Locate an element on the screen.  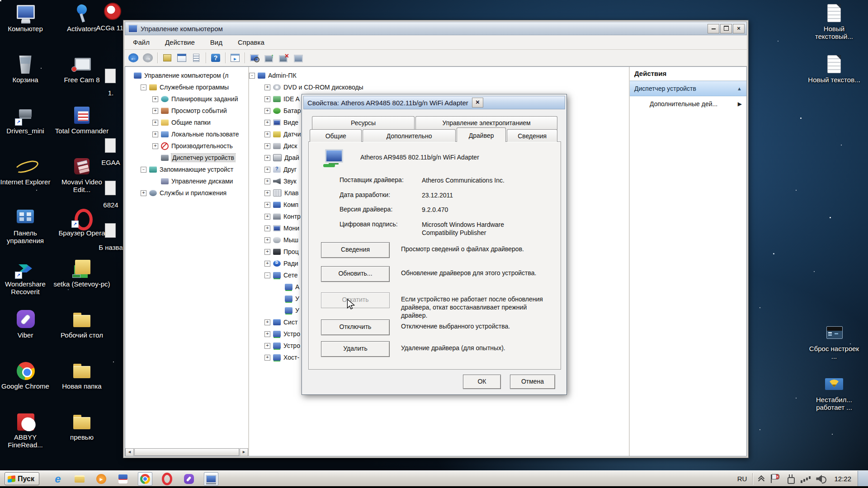
desktop-icon: Компьютер is located at coordinates (25, 23).